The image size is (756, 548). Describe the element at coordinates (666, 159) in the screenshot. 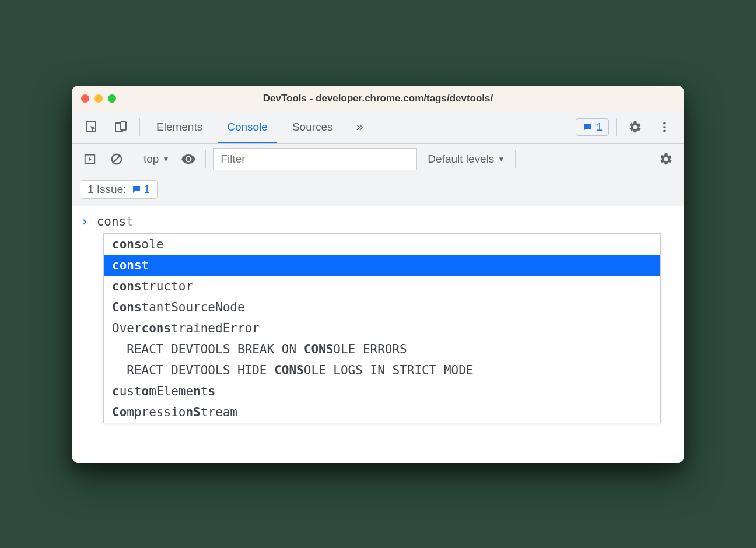

I see `console-settings-icon` at that location.